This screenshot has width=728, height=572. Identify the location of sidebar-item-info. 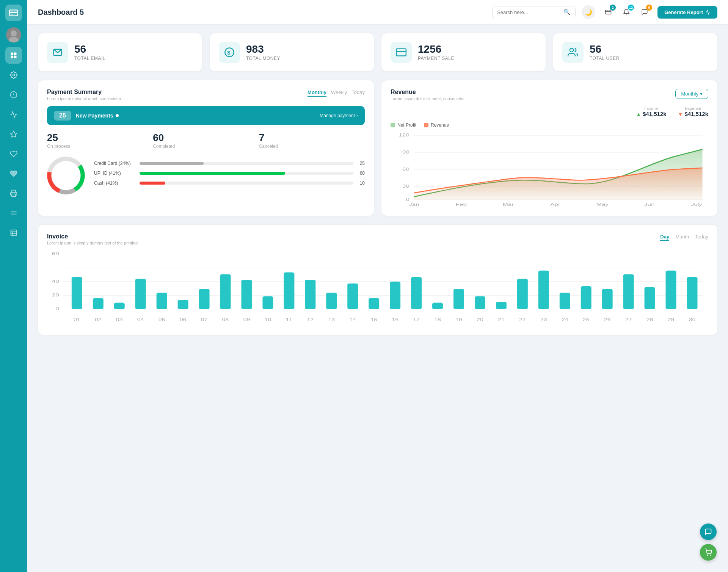
(14, 95).